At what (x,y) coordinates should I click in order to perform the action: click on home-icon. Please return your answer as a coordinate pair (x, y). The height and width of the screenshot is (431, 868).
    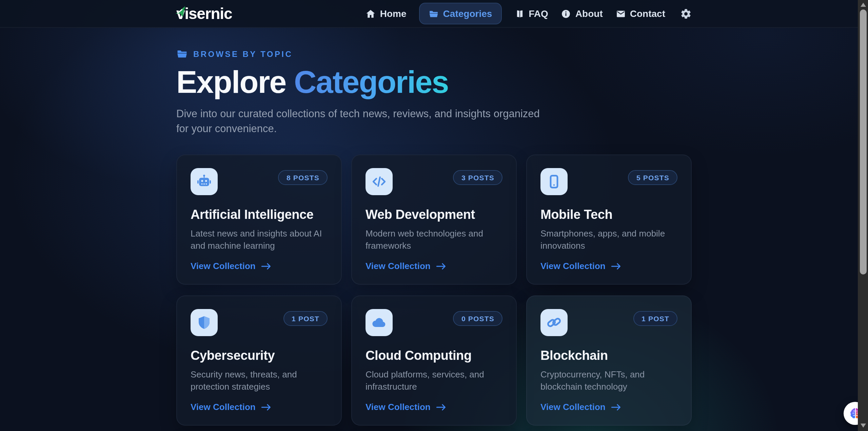
    Looking at the image, I should click on (371, 14).